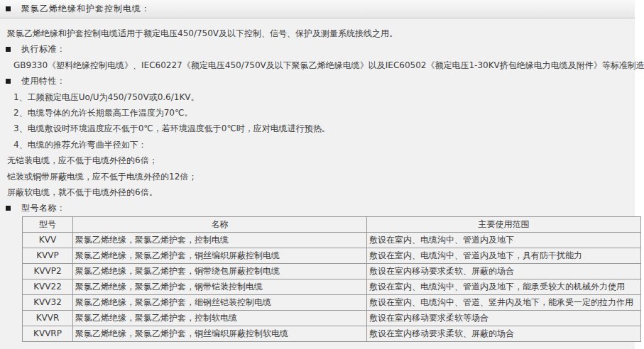 The width and height of the screenshot is (644, 349). I want to click on usage-cell: 敷设在室内、电缆沟中、管道内及地下，具有防干扰能力, so click(504, 255).